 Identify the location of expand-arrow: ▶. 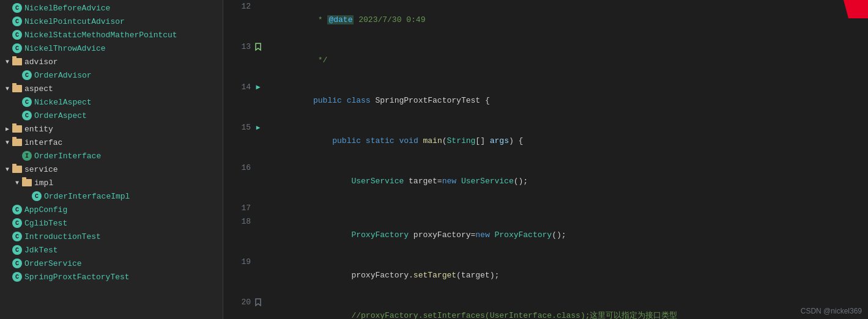
(7, 129).